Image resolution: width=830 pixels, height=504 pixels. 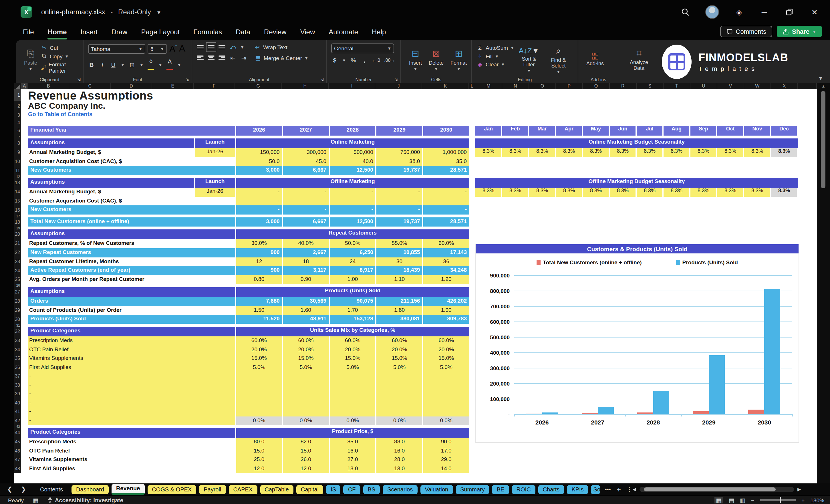 What do you see at coordinates (18, 420) in the screenshot?
I see `row-header-42: 42` at bounding box center [18, 420].